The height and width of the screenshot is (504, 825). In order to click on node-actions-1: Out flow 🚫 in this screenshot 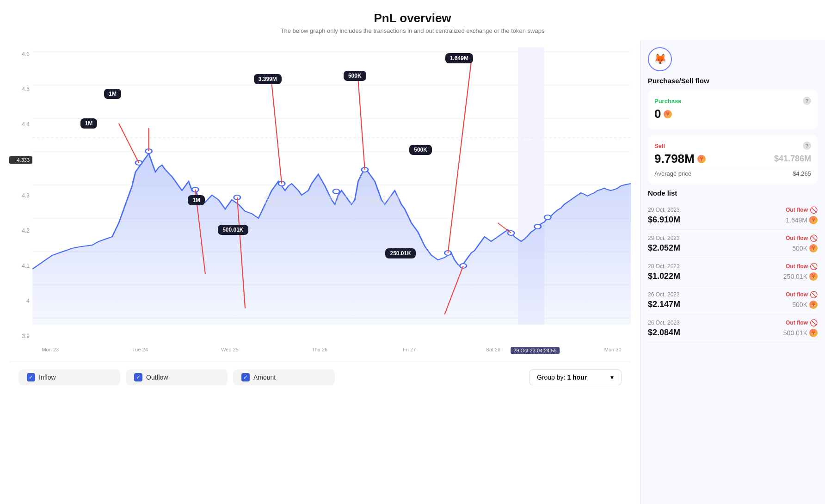, I will do `click(802, 238)`.